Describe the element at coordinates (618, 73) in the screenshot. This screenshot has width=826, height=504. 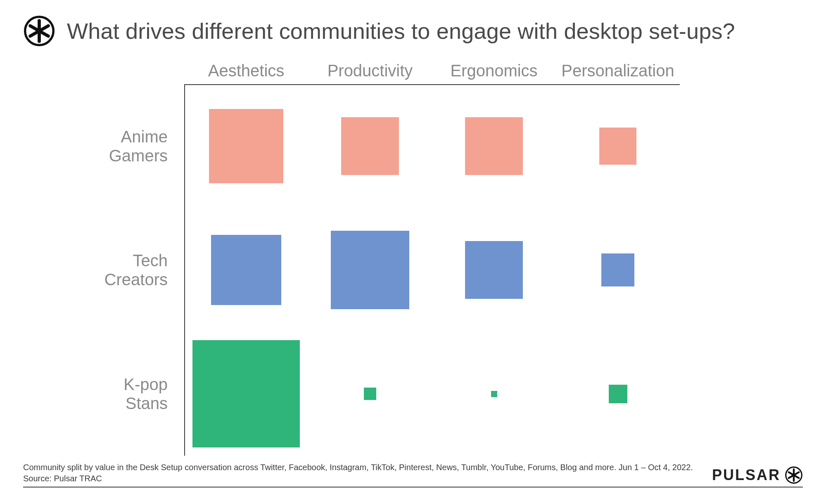
I see `column-header: Personalization` at that location.